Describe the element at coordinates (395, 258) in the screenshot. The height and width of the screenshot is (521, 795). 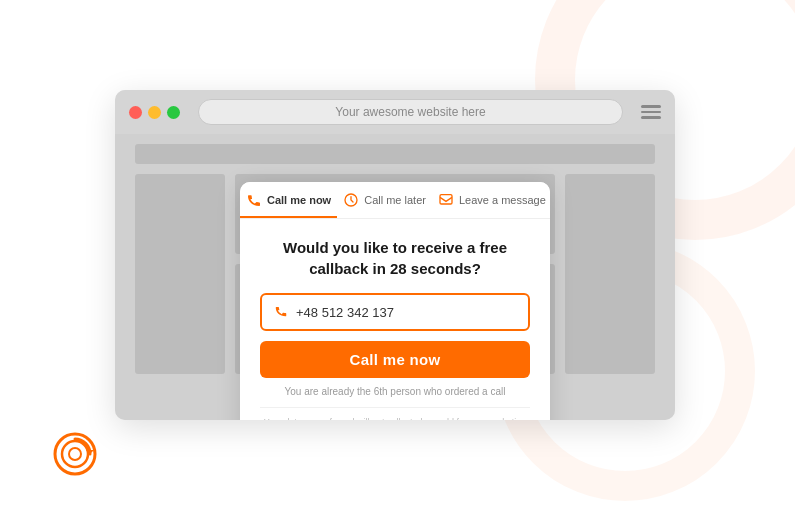
I see `widget-title: Would you like to receive a free callbac…` at that location.